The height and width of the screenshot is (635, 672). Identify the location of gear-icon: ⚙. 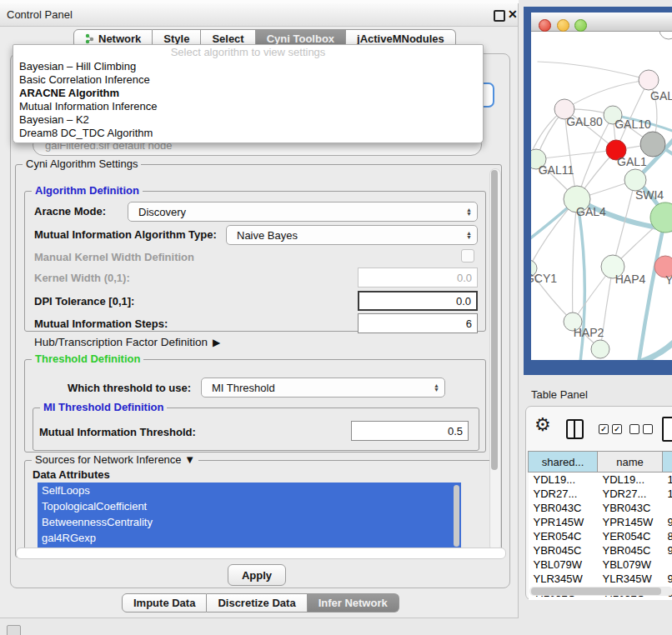
(543, 425).